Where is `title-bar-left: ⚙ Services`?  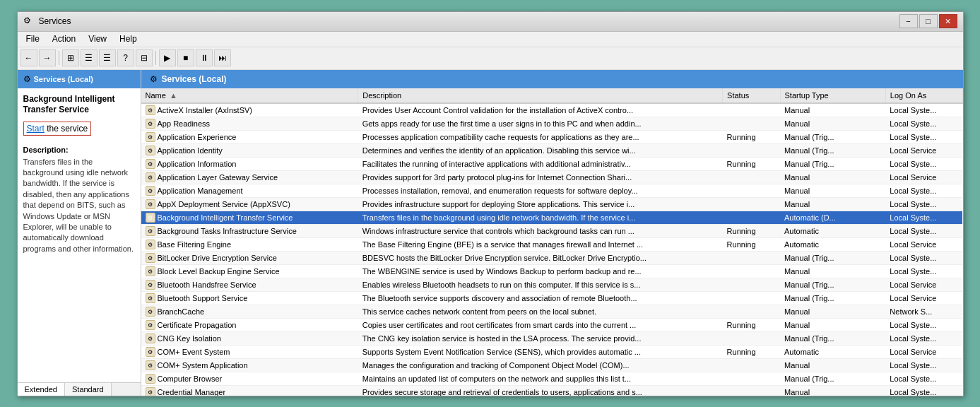 title-bar-left: ⚙ Services is located at coordinates (47, 21).